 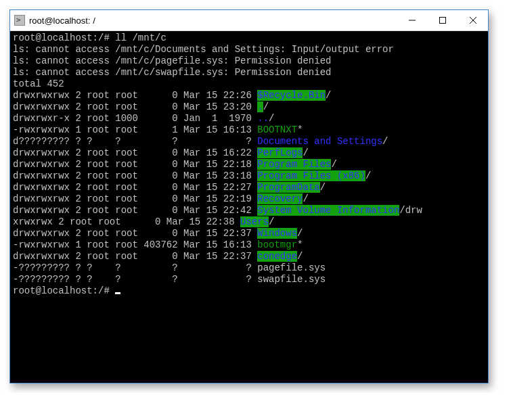 What do you see at coordinates (288, 187) in the screenshot?
I see `file-name: ProgramData` at bounding box center [288, 187].